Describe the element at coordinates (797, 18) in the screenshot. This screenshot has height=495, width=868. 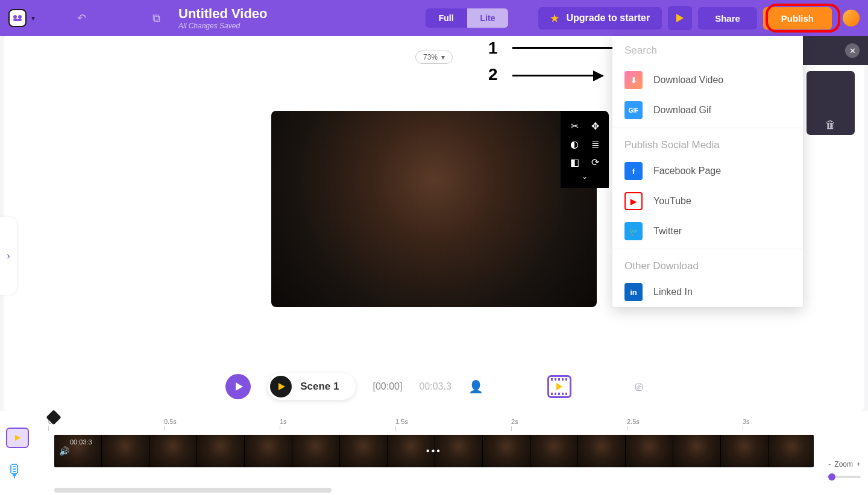
I see `publish-button: Publish` at that location.